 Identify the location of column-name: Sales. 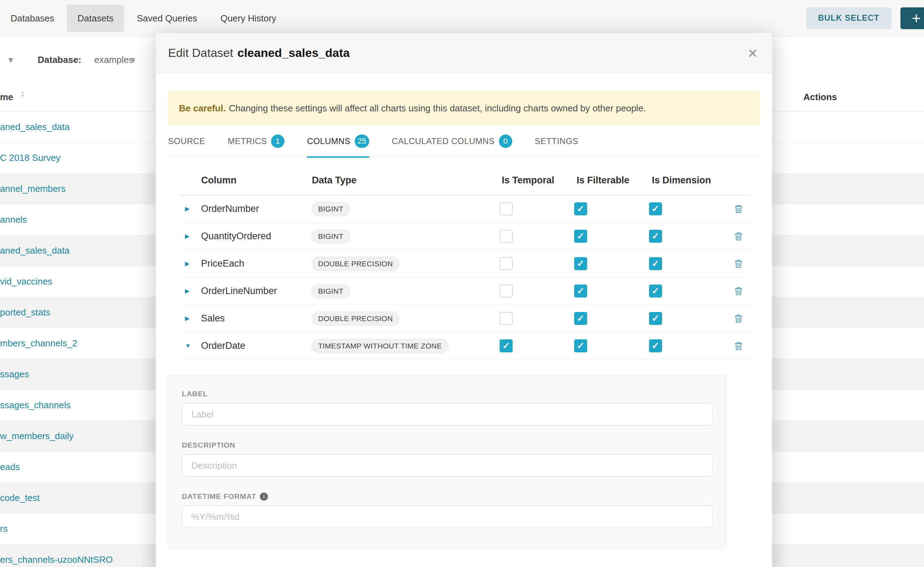
(256, 319).